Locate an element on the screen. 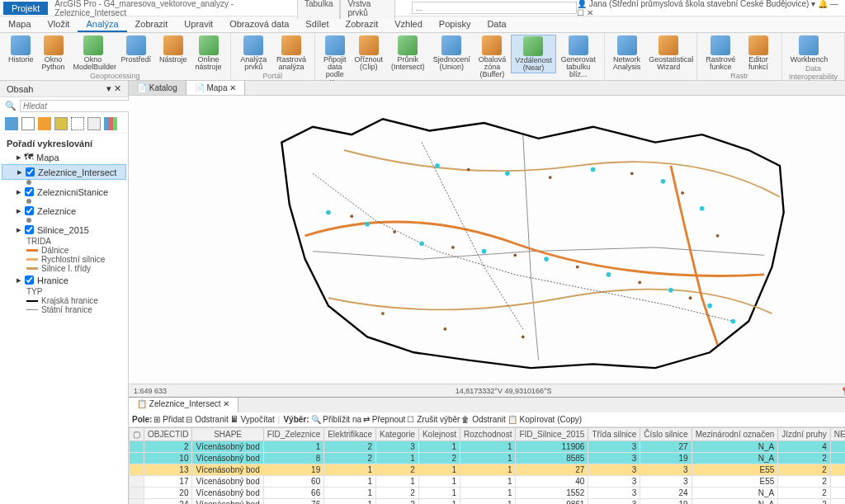 The height and width of the screenshot is (504, 845). list-by-label-icon is located at coordinates (94, 124).